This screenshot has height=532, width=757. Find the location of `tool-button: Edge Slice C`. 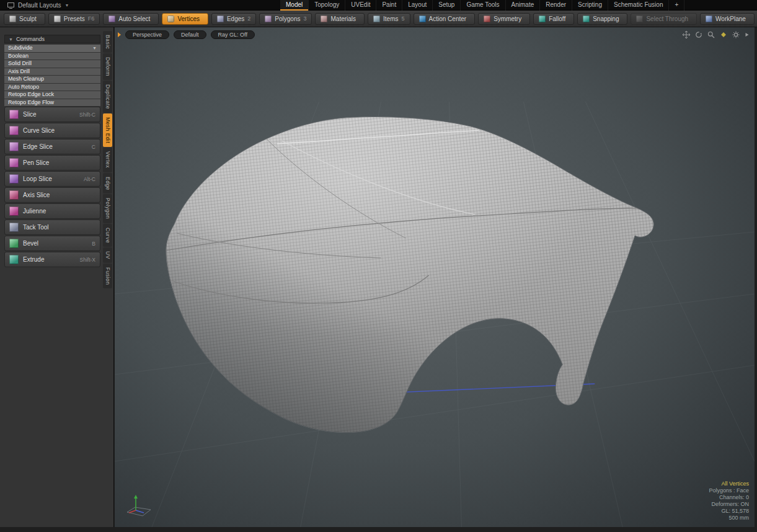

tool-button: Edge Slice C is located at coordinates (52, 146).